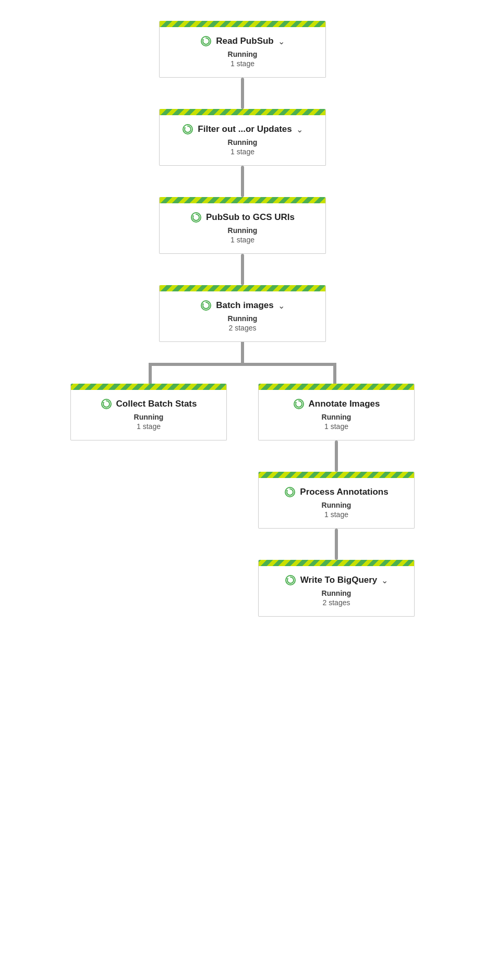 The image size is (485, 980). I want to click on node-status-annotate-images: Running, so click(337, 417).